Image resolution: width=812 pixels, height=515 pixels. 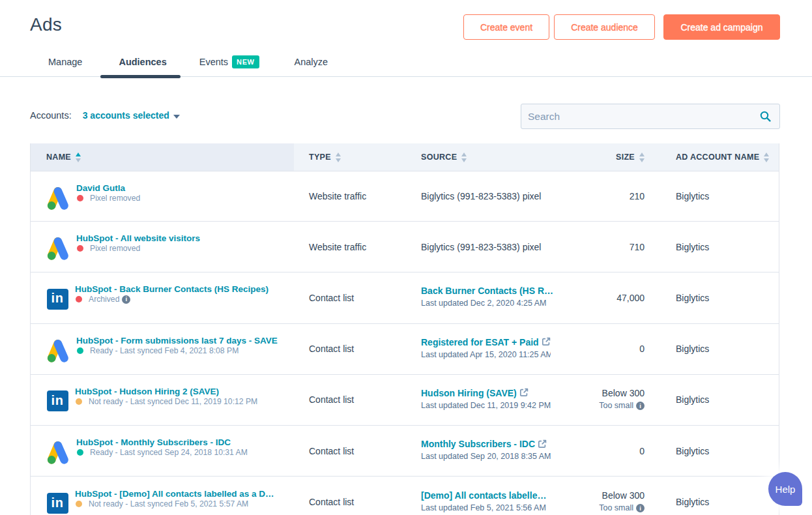 What do you see at coordinates (622, 157) in the screenshot?
I see `column-header-size: SIZE` at bounding box center [622, 157].